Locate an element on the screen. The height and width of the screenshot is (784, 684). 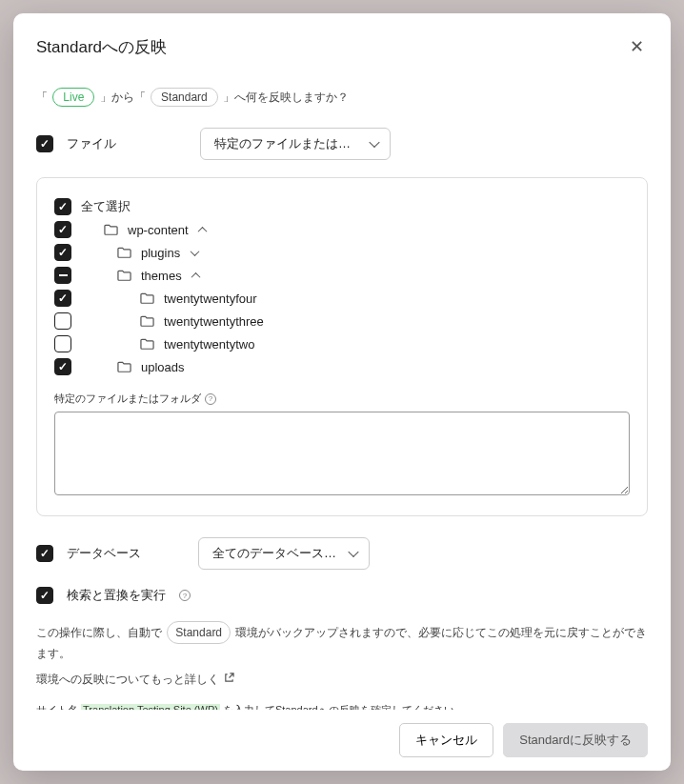
modal-header: Standardへの反映 ✕ is located at coordinates (342, 47).